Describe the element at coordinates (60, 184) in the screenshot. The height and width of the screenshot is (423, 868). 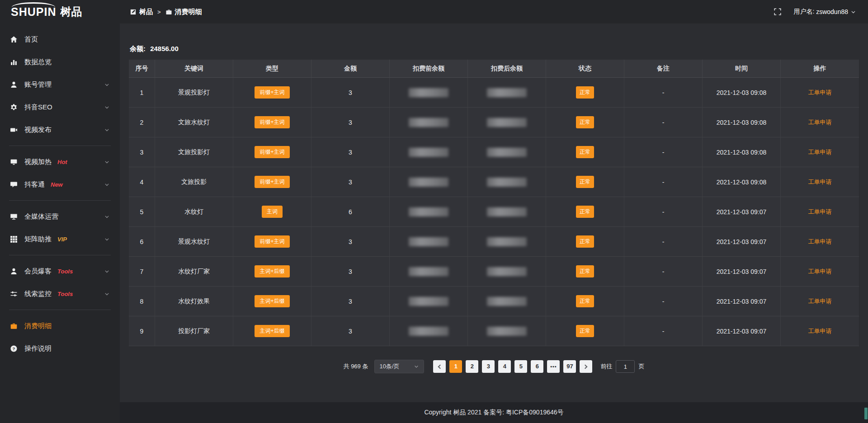
I see `sidebar-item-7: 抖客通New` at that location.